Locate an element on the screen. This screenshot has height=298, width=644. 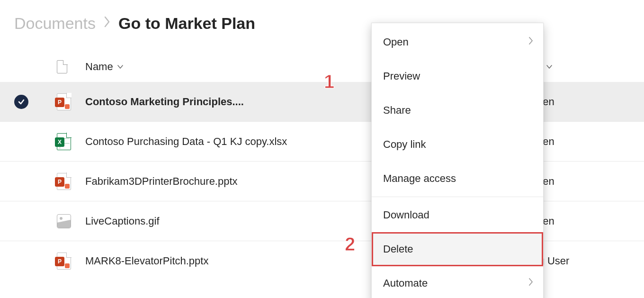
table-row: X Contoso Purchasing Data - Q1 KJ copy.x… is located at coordinates (322, 142).